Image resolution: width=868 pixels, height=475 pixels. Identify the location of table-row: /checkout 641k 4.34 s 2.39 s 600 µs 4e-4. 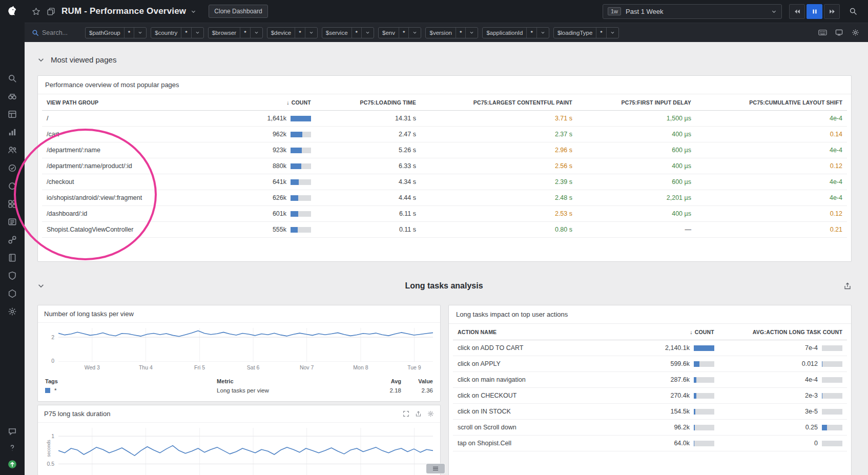
(445, 182).